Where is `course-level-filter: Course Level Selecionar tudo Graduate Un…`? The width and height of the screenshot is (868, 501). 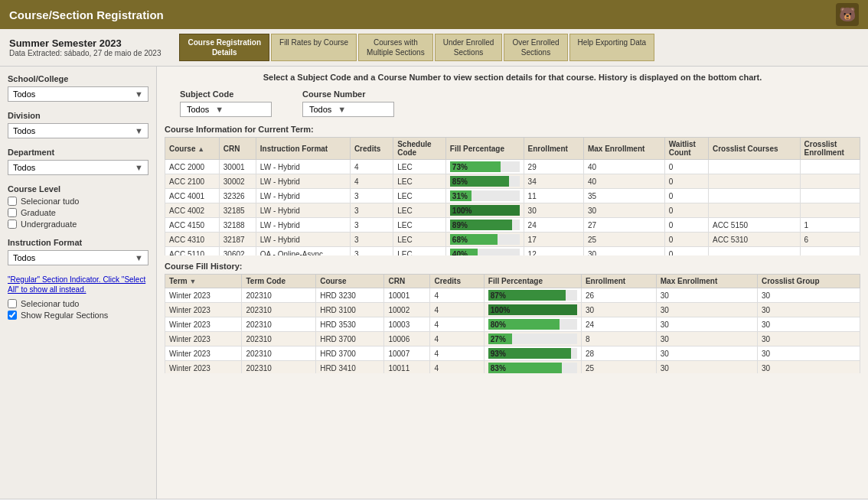 course-level-filter: Course Level Selecionar tudo Graduate Un… is located at coordinates (78, 207).